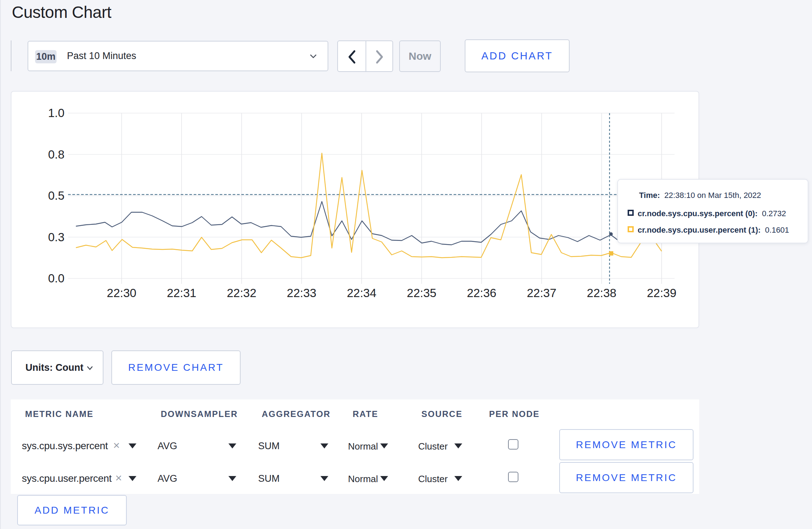 The image size is (812, 529). I want to click on svg-text: 22:38, so click(601, 293).